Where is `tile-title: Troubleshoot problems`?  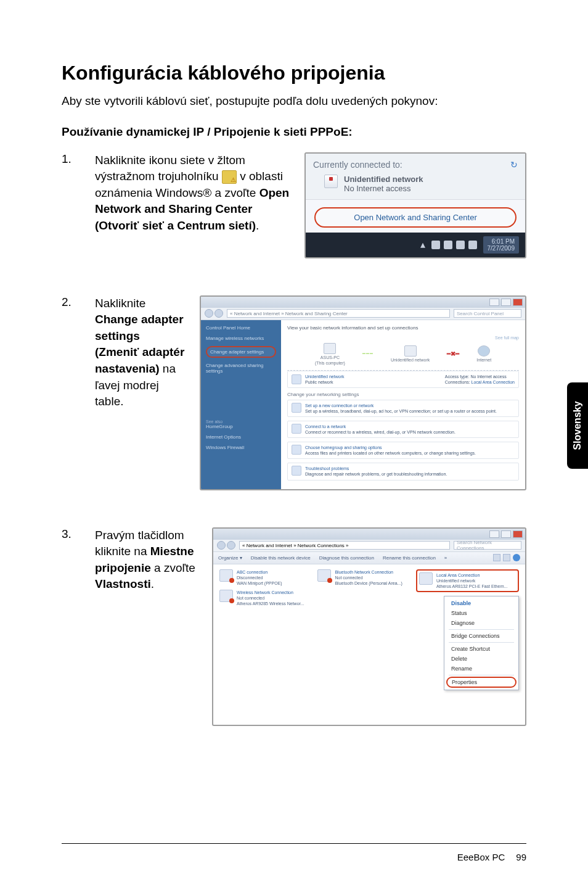 tile-title: Troubleshoot problems is located at coordinates (327, 469).